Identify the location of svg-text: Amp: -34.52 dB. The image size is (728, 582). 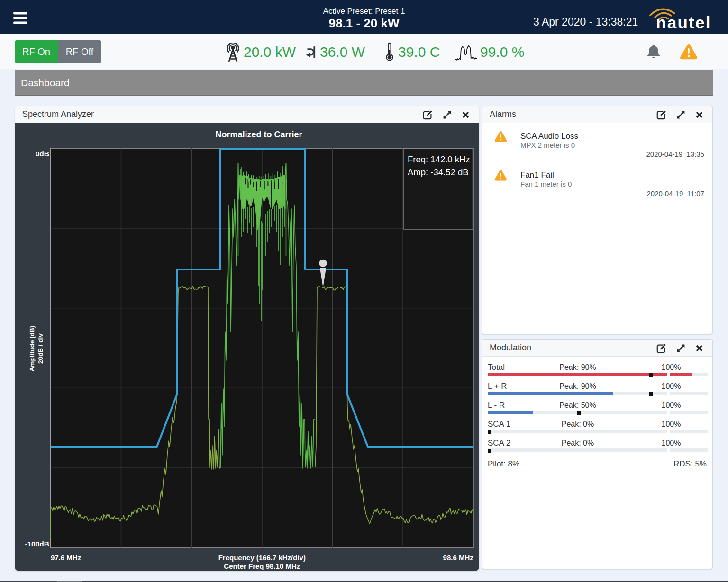
(438, 172).